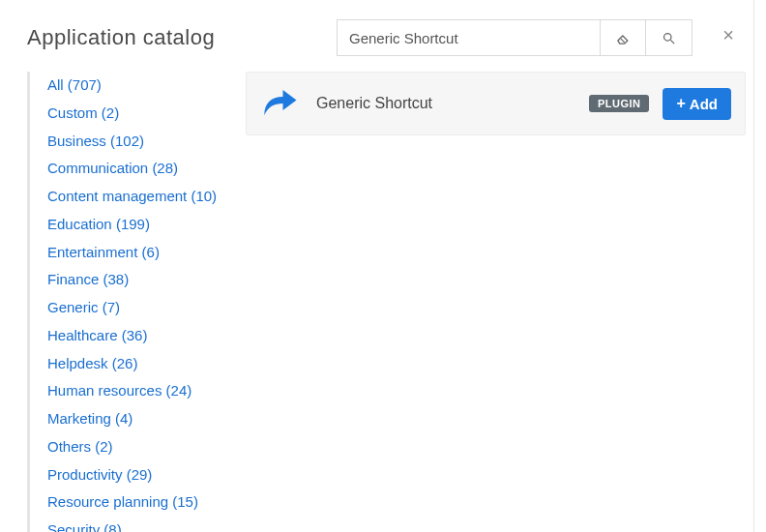 The image size is (766, 532). I want to click on plugin-badge: PLUGIN, so click(619, 103).